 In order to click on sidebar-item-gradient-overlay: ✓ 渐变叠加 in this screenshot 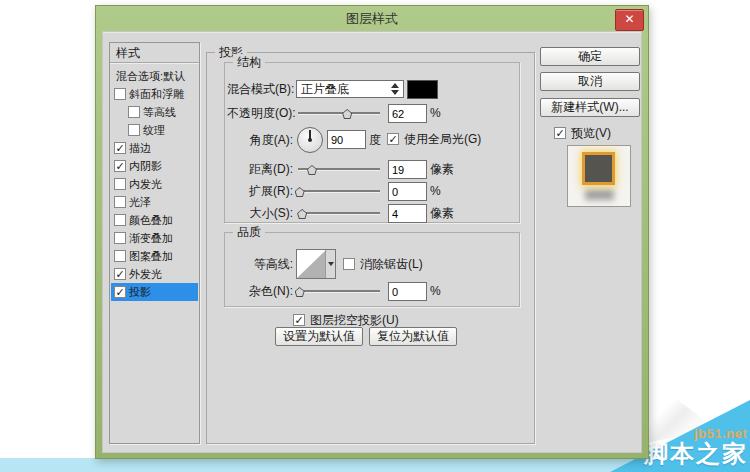, I will do `click(154, 238)`.